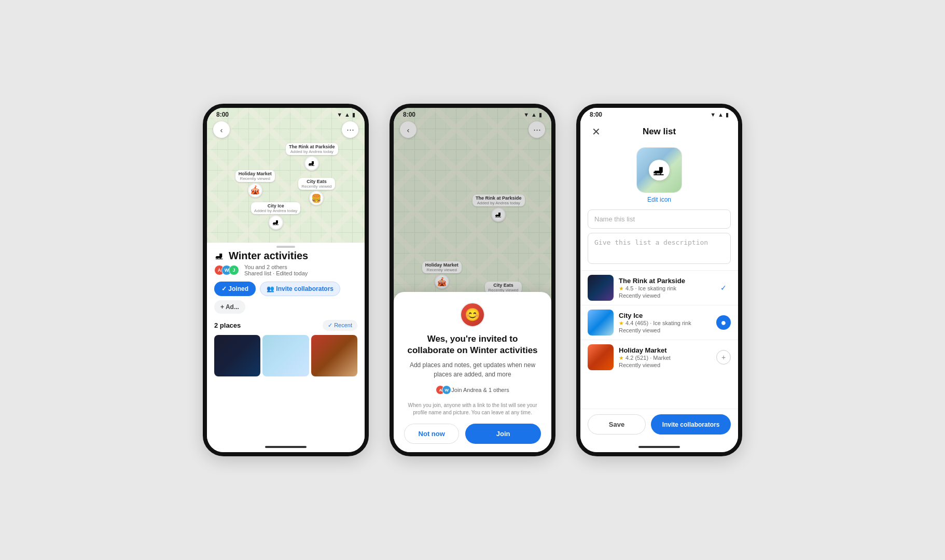 Image resolution: width=945 pixels, height=560 pixels. I want to click on status-bar-1: 8:00 ▼ ▲ ▮, so click(286, 114).